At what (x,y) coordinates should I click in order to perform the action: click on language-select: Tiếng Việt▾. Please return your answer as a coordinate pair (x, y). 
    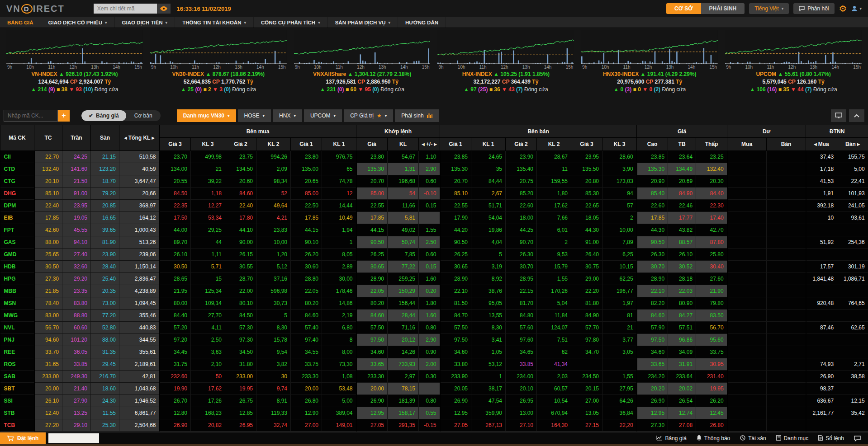
    Looking at the image, I should click on (769, 9).